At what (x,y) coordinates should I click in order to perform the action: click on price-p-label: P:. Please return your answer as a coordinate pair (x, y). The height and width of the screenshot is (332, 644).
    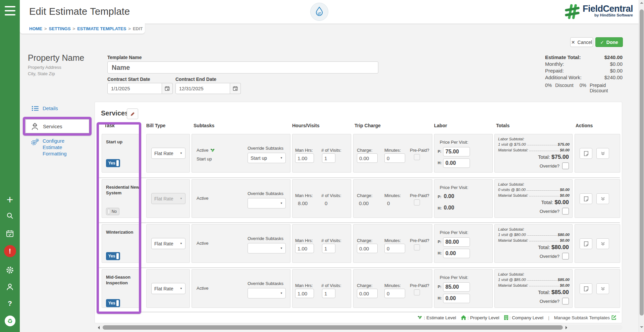
    Looking at the image, I should click on (439, 197).